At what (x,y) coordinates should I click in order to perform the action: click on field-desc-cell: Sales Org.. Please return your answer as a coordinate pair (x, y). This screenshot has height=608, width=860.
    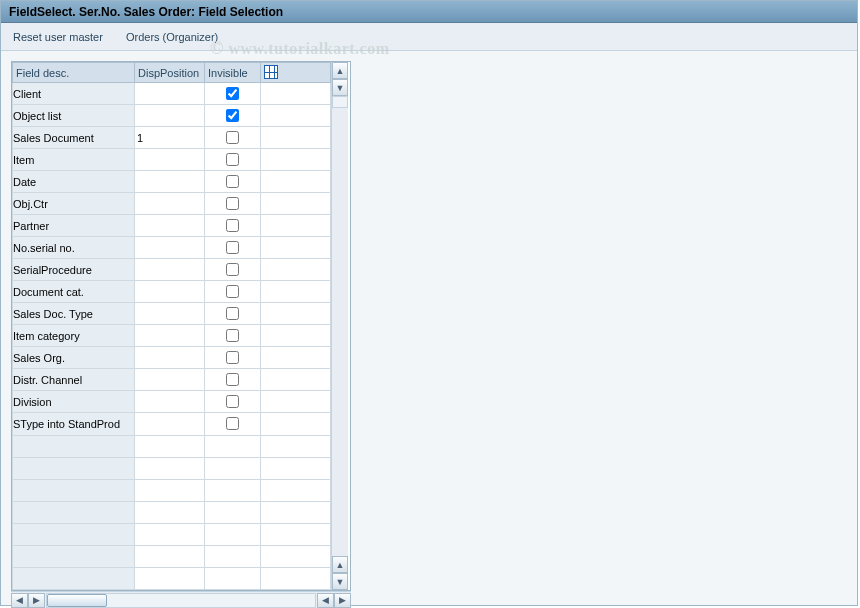
    Looking at the image, I should click on (74, 358).